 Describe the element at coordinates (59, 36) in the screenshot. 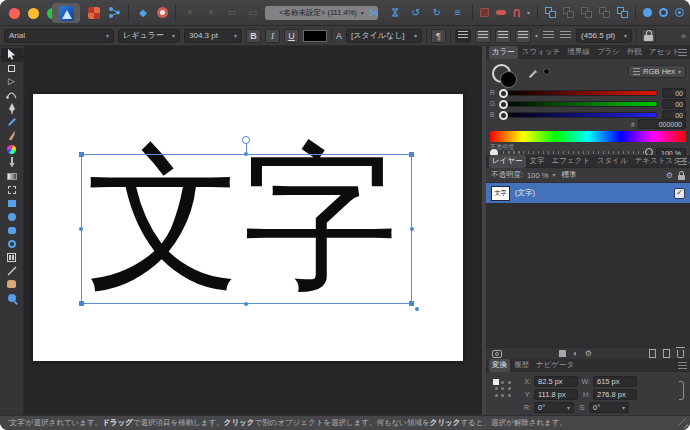

I see `font-family-combo: Arial ▾` at that location.